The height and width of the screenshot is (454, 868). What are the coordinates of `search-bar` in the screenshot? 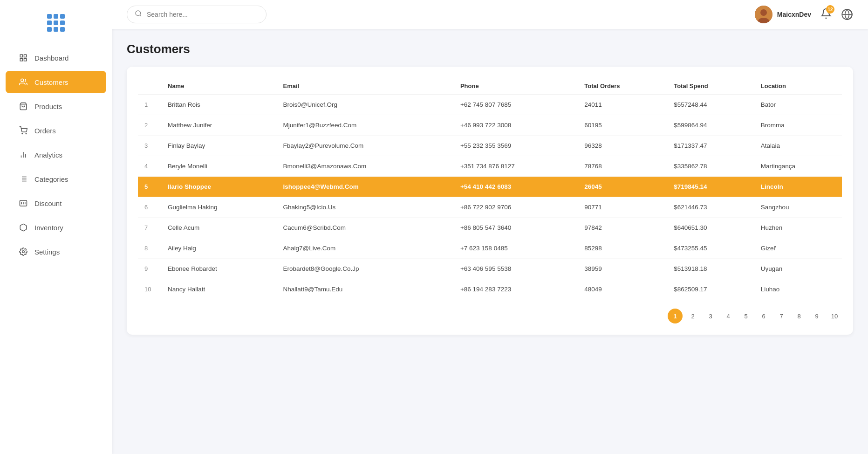 It's located at (197, 14).